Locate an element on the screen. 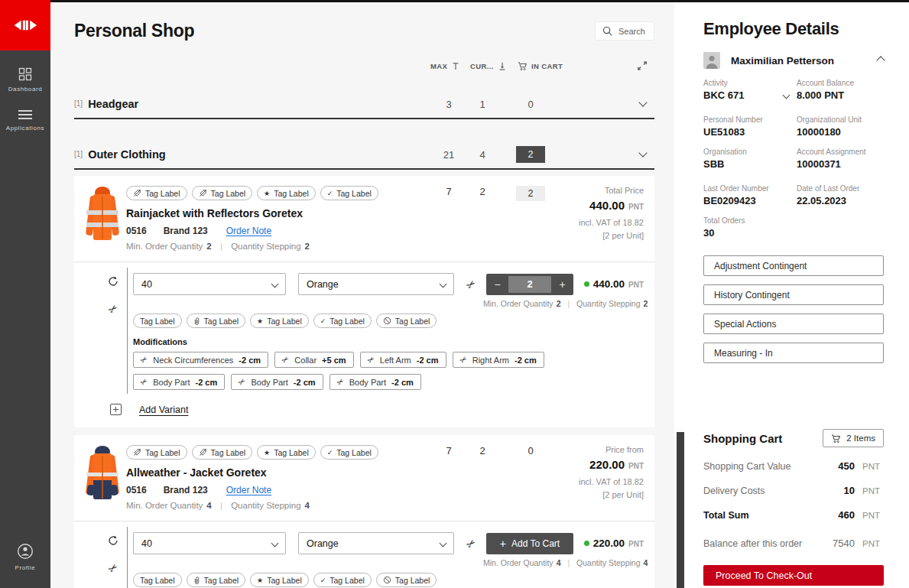 This screenshot has width=909, height=588. column-header-current: CUR... is located at coordinates (489, 66).